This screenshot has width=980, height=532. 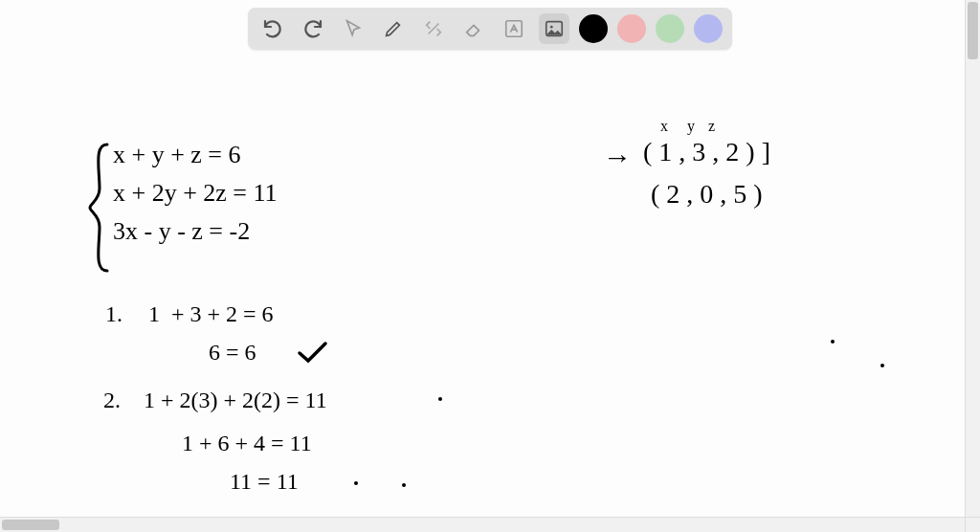 I want to click on pencil-tool, so click(x=393, y=29).